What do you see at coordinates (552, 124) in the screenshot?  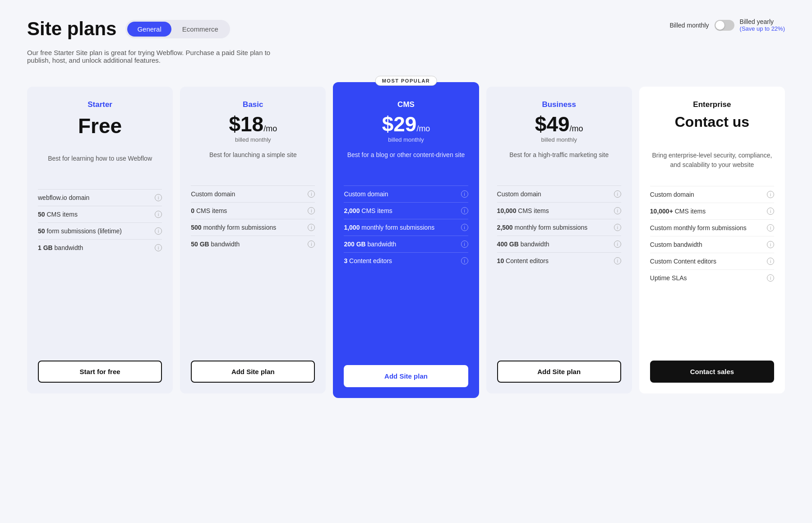 I see `business-price-value: $49` at bounding box center [552, 124].